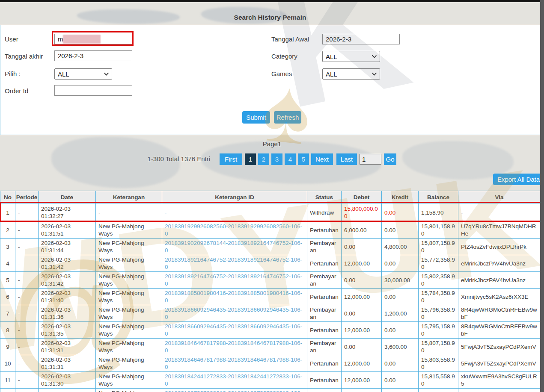  Describe the element at coordinates (438, 380) in the screenshot. I see `cell-balance: 15,815,558.90` at that location.